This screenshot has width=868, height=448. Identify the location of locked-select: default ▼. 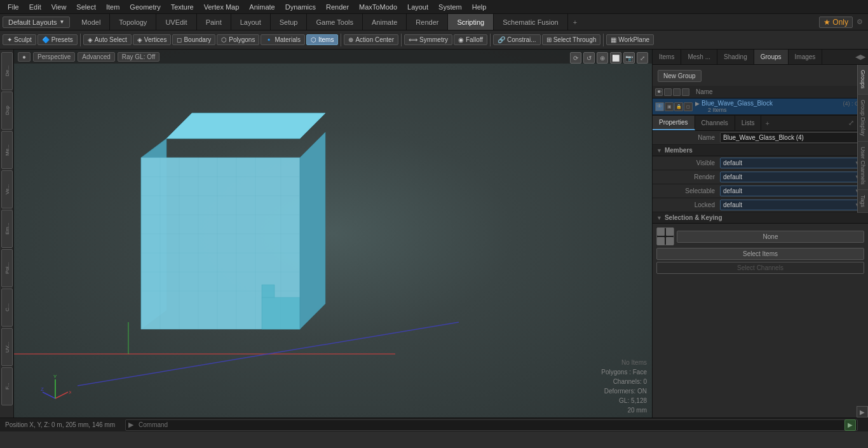
(792, 205).